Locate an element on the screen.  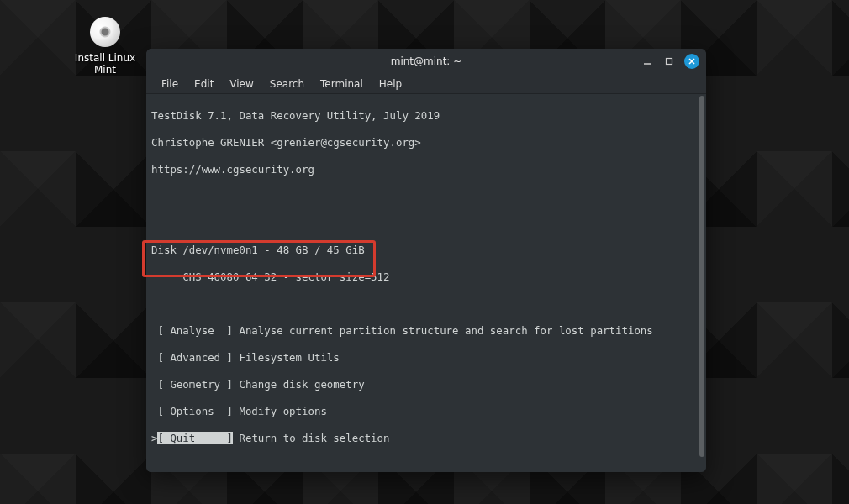
term-line-header2: Christophe GRENIER <grenier@cgsecurity.o… is located at coordinates (426, 143).